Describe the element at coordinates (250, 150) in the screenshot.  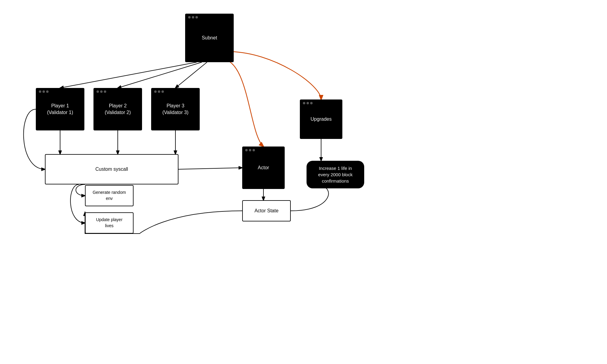
I see `actor-dots` at that location.